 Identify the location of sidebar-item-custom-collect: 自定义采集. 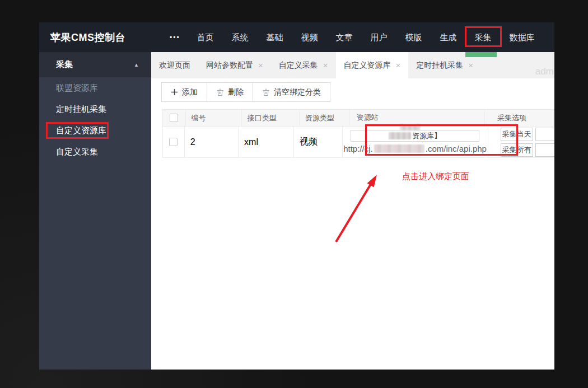
(95, 152).